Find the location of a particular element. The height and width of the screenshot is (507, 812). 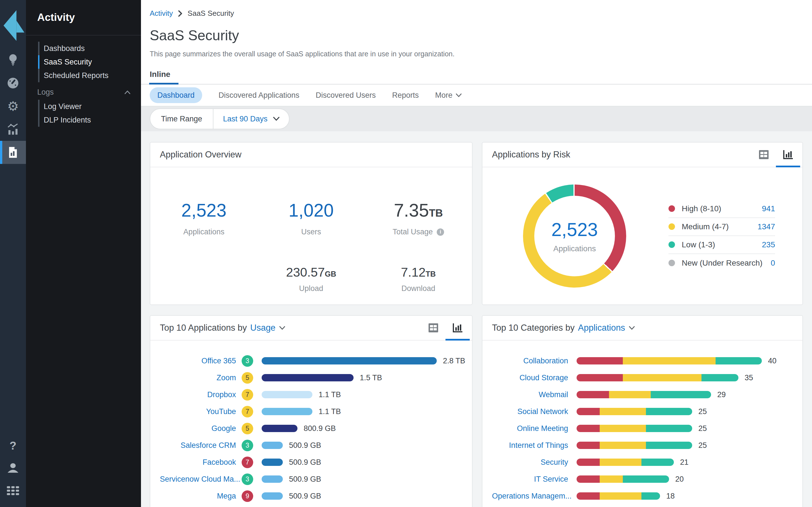

category-link: Webmail is located at coordinates (530, 395).